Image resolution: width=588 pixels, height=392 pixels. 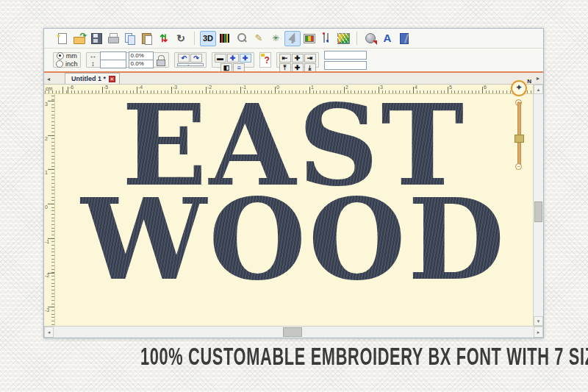 What do you see at coordinates (293, 38) in the screenshot?
I see `pointer-button` at bounding box center [293, 38].